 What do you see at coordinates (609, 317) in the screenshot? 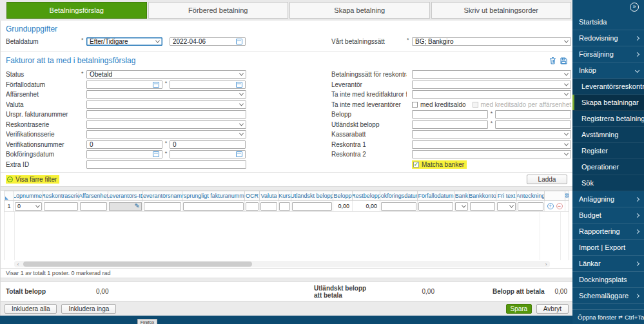
I see `sidebar-item-oppna-fonster: Öppna fönster ⇄ Ctrl+Tab` at bounding box center [609, 317].